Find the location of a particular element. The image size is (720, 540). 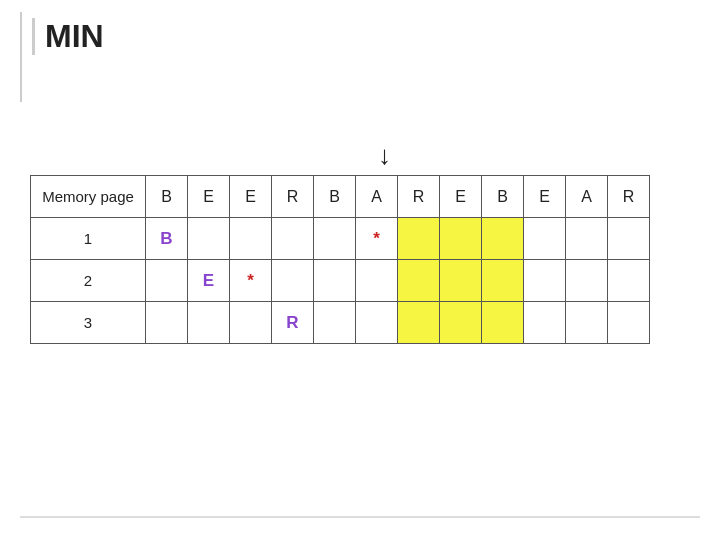

row2-col7 is located at coordinates (461, 281).